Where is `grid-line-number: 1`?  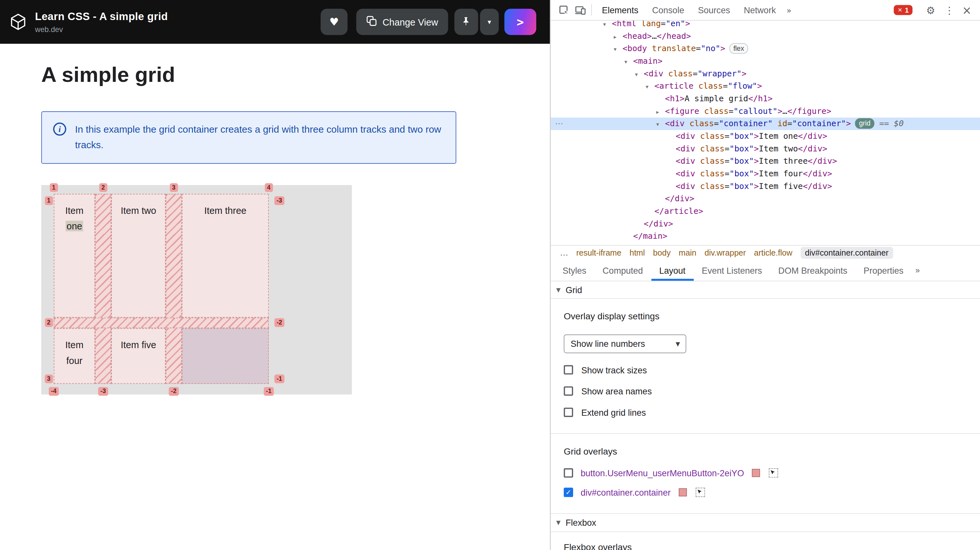 grid-line-number: 1 is located at coordinates (54, 187).